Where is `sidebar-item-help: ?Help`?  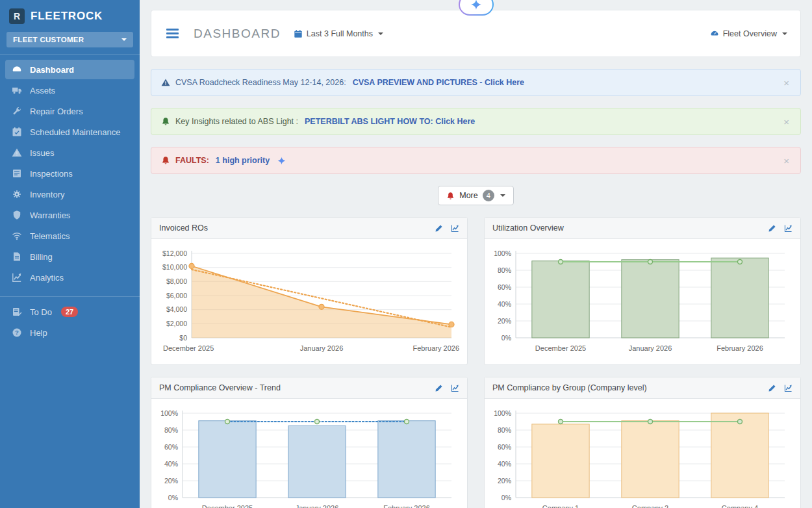 sidebar-item-help: ?Help is located at coordinates (70, 333).